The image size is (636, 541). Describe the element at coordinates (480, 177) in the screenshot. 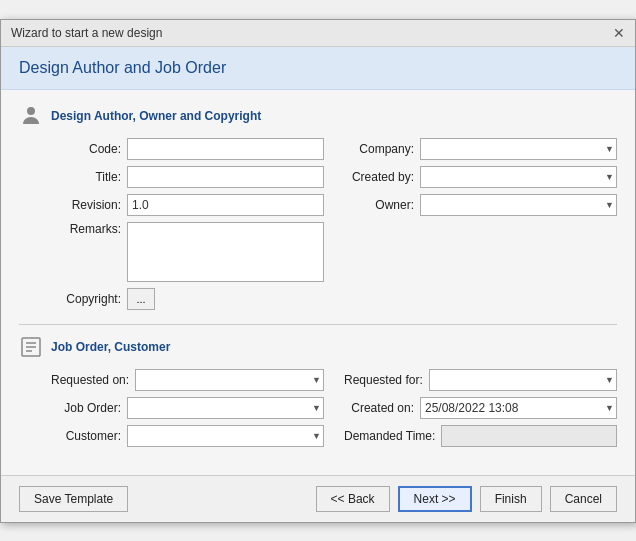

I see `created-by-row: Created by: ▼` at that location.